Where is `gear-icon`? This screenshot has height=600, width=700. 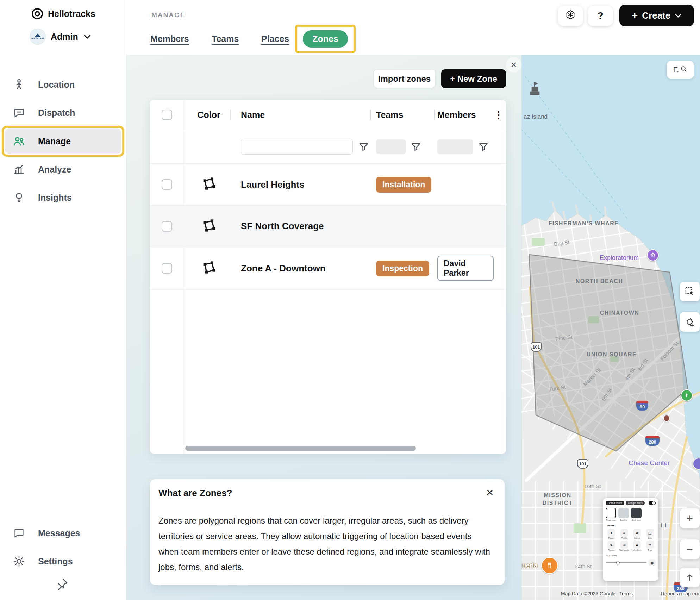 gear-icon is located at coordinates (19, 561).